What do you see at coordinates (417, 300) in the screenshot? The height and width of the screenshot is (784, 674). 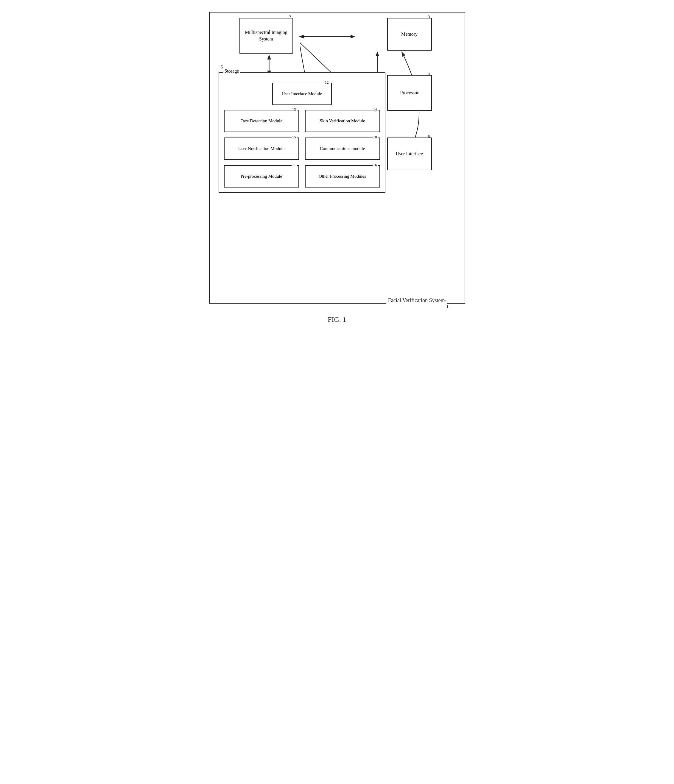 I see `outer-frame-label: Facial Verification System` at bounding box center [417, 300].